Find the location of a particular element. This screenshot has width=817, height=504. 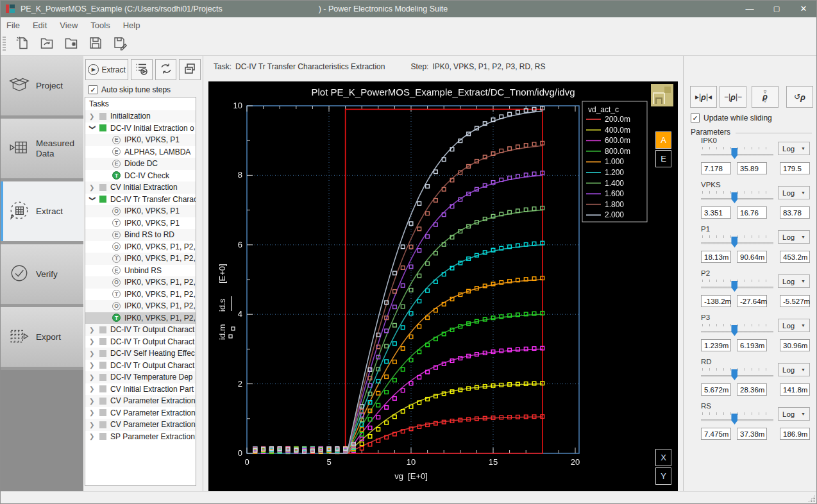

task-tree-row: TDC-IV Check is located at coordinates (140, 176).